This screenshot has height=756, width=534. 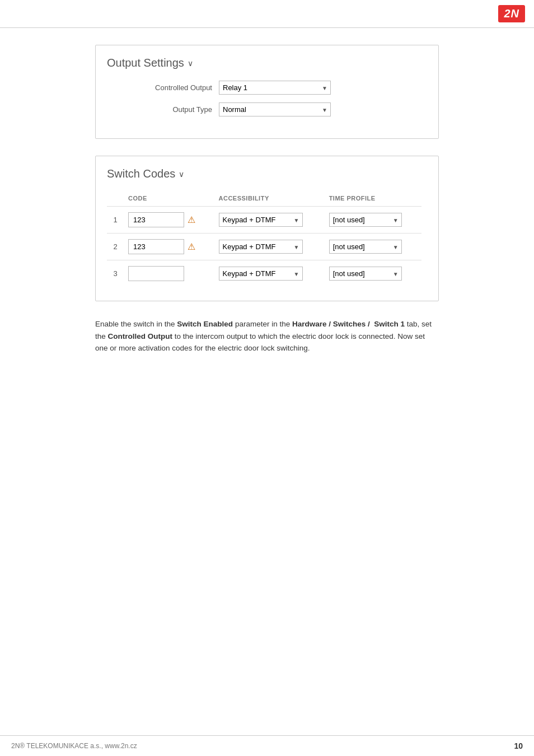 What do you see at coordinates (270, 220) in the screenshot?
I see `row-1-accessibility-cell: Keypad + DTMF Keypad only DTMF only ▼` at bounding box center [270, 220].